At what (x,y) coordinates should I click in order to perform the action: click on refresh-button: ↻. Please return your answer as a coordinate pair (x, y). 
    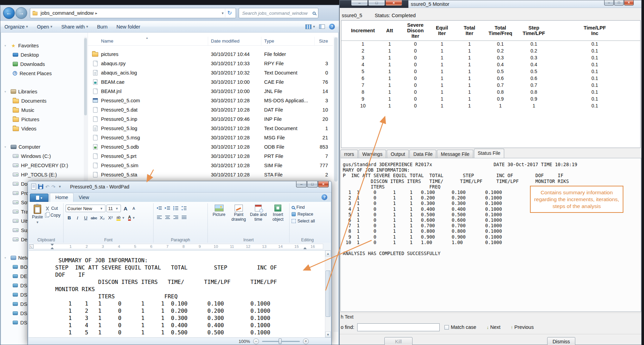
    Looking at the image, I should click on (229, 13).